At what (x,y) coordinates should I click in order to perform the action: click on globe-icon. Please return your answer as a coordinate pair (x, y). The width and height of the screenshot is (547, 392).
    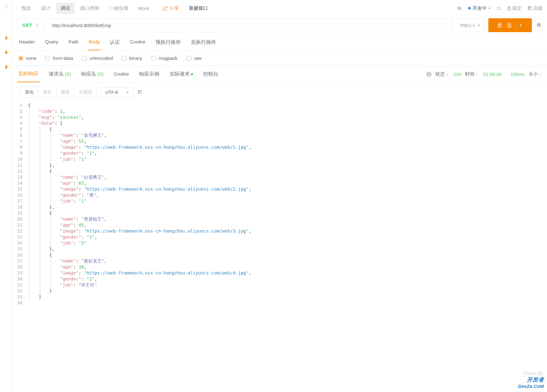
    Looking at the image, I should click on (429, 74).